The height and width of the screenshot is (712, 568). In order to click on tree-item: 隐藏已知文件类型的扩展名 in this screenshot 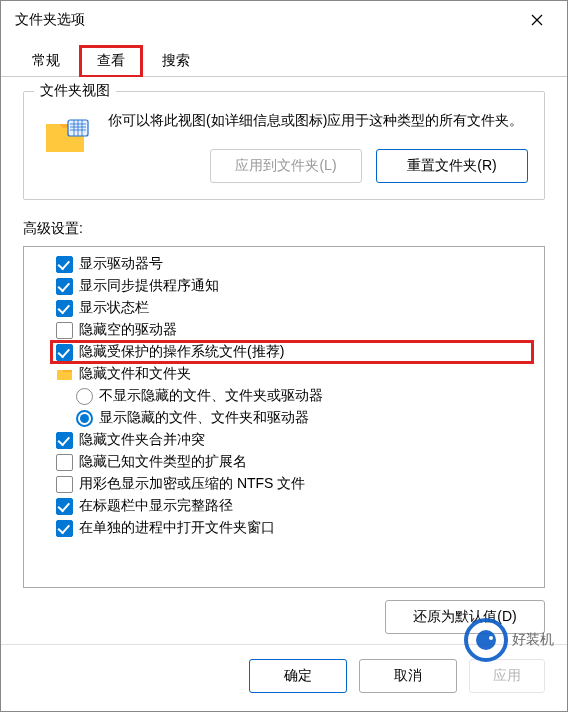, I will do `click(284, 462)`.